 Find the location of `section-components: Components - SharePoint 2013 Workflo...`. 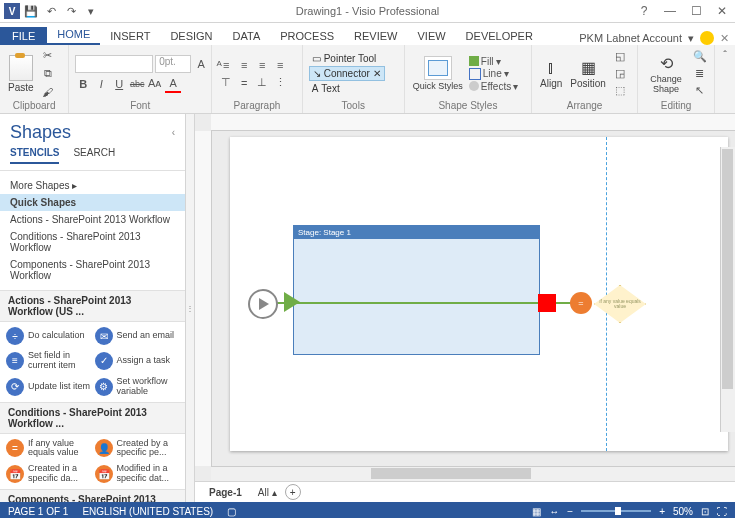

section-components: Components - SharePoint 2013 Workflo... is located at coordinates (92, 496).